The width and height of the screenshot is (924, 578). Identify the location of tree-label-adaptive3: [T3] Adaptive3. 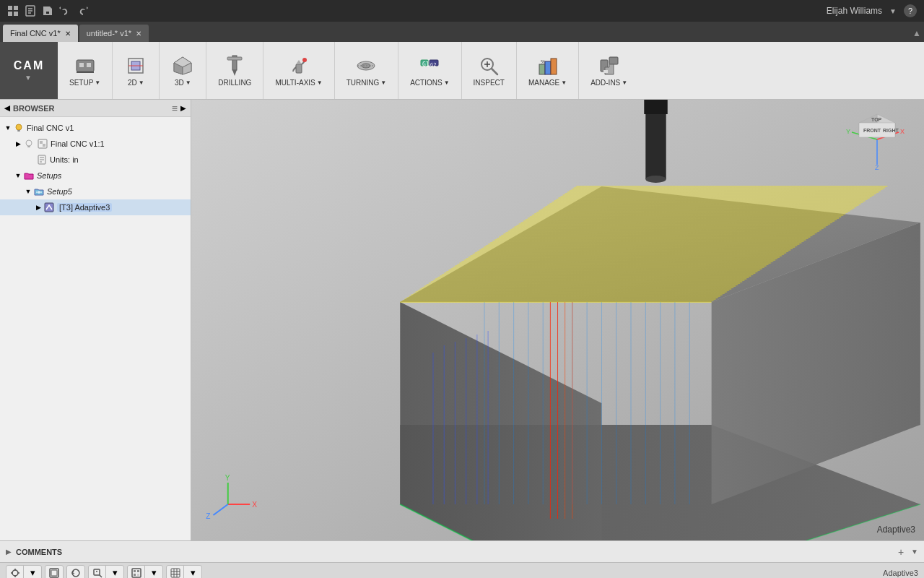
(84, 207).